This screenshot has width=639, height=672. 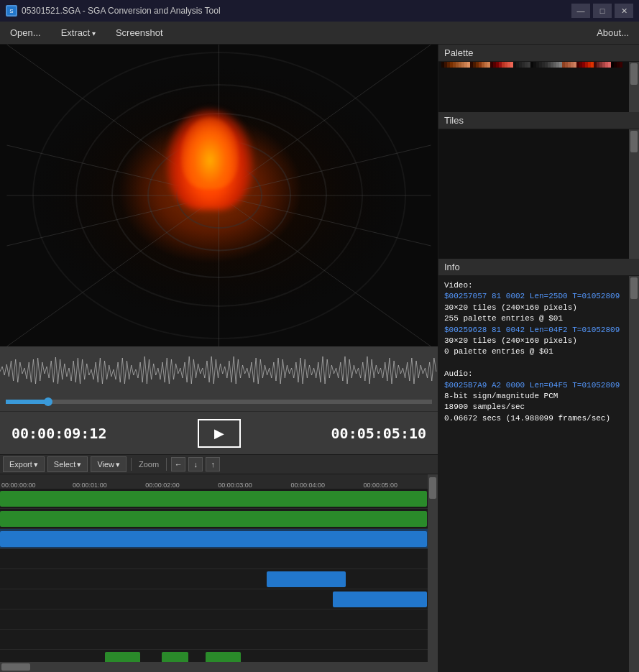 I want to click on info-line10: 0.06672 secs (14.988099 frames/sec), so click(x=539, y=418).